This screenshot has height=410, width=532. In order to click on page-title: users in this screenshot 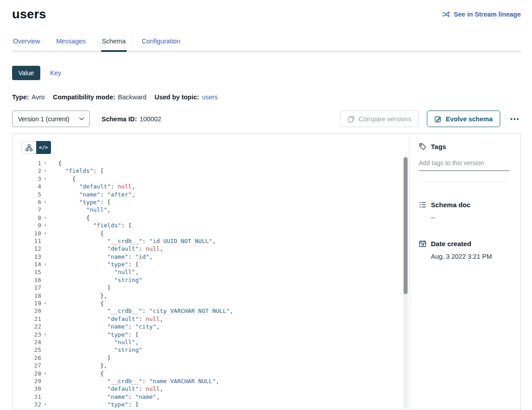, I will do `click(29, 14)`.